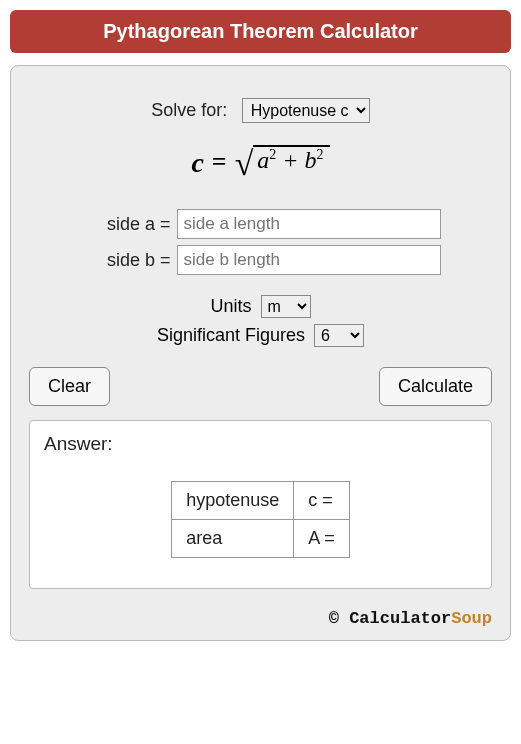  What do you see at coordinates (291, 162) in the screenshot?
I see `formula-radicand: a2 + b2` at bounding box center [291, 162].